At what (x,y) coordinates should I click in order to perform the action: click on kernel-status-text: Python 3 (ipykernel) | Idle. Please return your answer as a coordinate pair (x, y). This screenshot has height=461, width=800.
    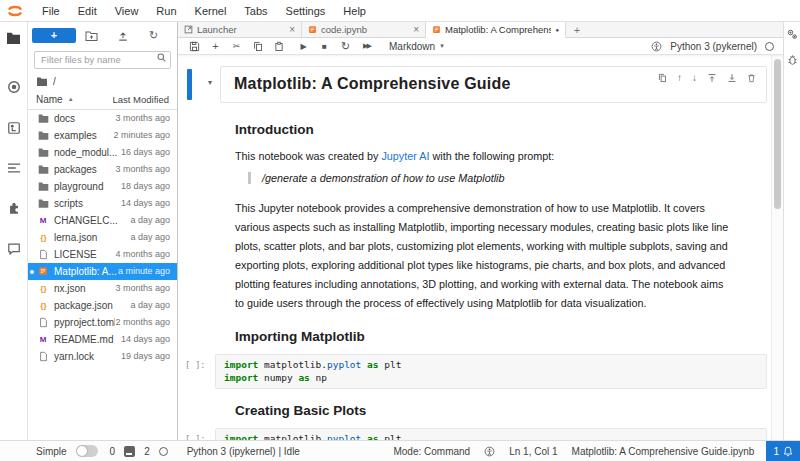
    Looking at the image, I should click on (244, 452).